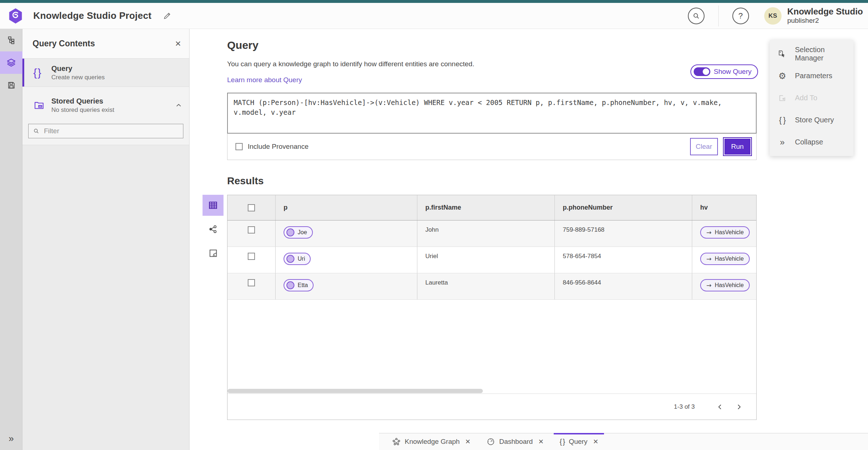  I want to click on table-icon, so click(213, 205).